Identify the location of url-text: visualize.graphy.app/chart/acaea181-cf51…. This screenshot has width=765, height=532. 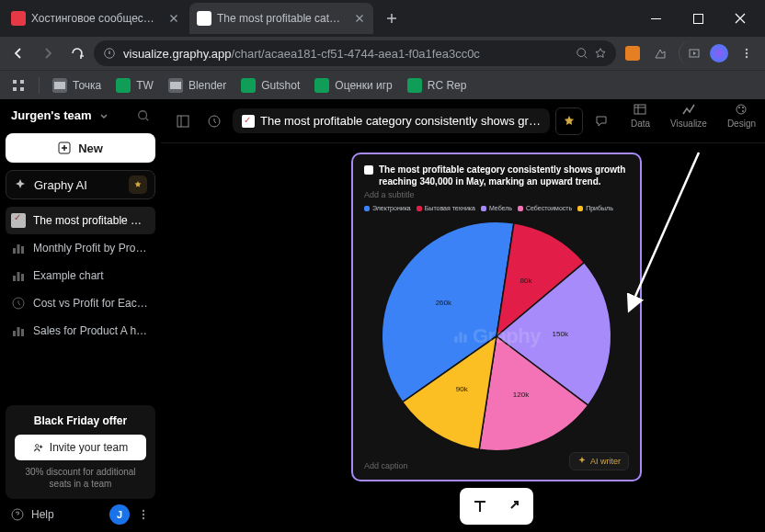
(302, 53).